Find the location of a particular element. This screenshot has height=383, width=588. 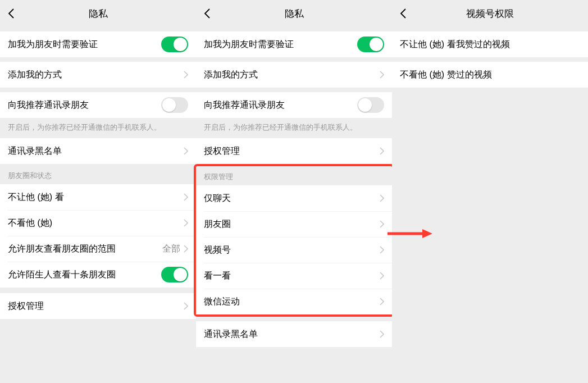

cell-moments: 朋友圈 is located at coordinates (294, 224).